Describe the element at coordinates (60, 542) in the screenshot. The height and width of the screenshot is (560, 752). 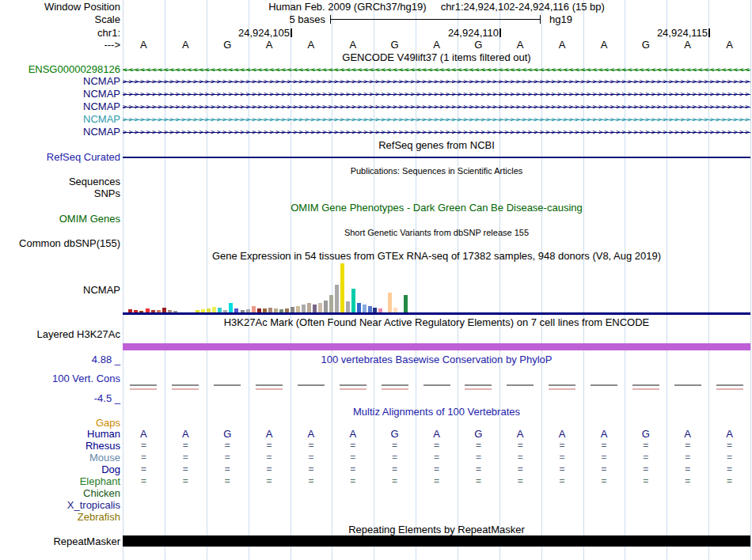
I see `track-label-repeatmasker: RepeatMasker` at that location.